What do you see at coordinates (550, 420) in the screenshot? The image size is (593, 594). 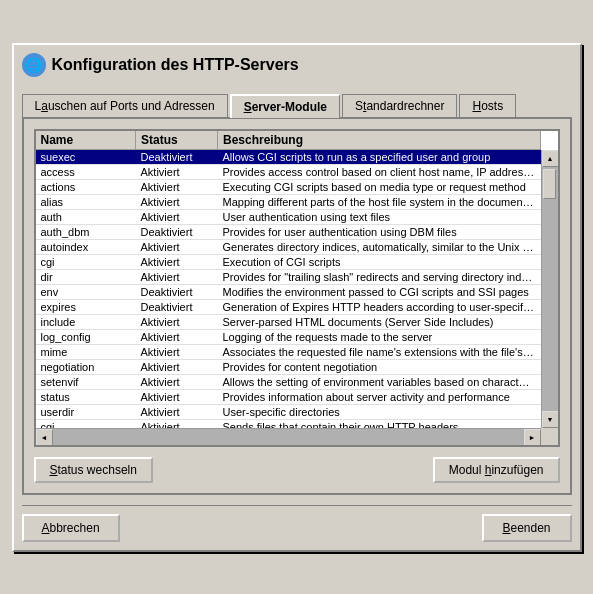 I see `scroll-down-button: ▼` at bounding box center [550, 420].